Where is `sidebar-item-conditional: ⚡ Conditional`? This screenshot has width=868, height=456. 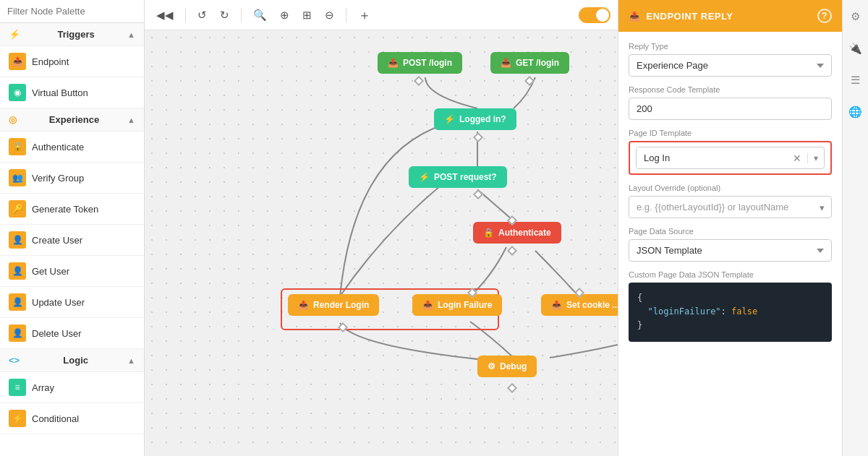
sidebar-item-conditional: ⚡ Conditional is located at coordinates (72, 419).